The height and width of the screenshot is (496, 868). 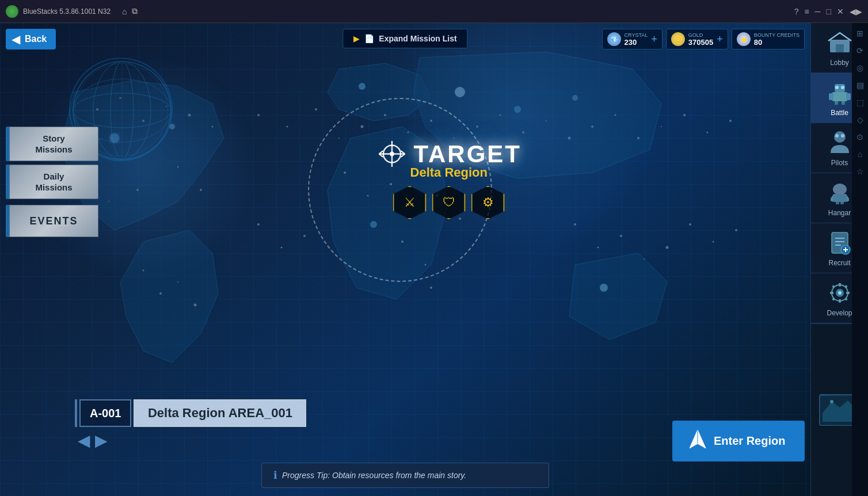 I want to click on sidebar-right-icons: ⊞ ⟳ ◎ ▤ ⬚ ◇ ⊙ ⌂ ☆, so click(x=860, y=260).